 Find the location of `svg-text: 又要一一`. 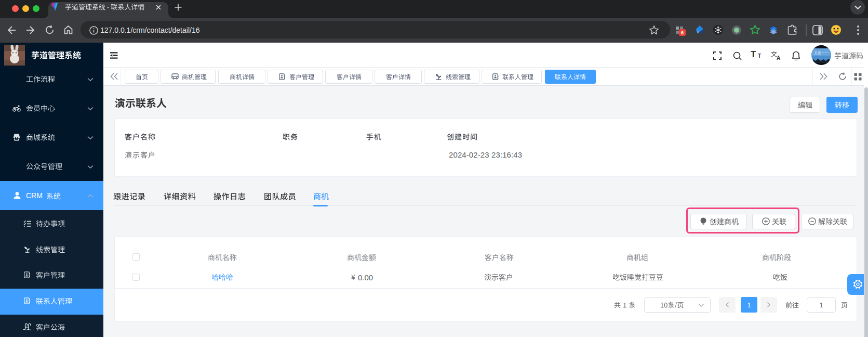

svg-text: 又要一一 is located at coordinates (821, 53).